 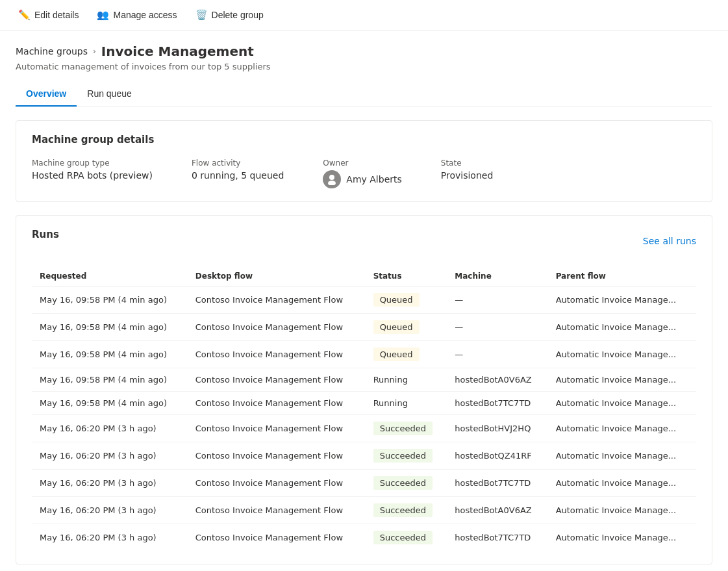 I want to click on delete-group-button: 🗑️ Delete group, so click(x=230, y=15).